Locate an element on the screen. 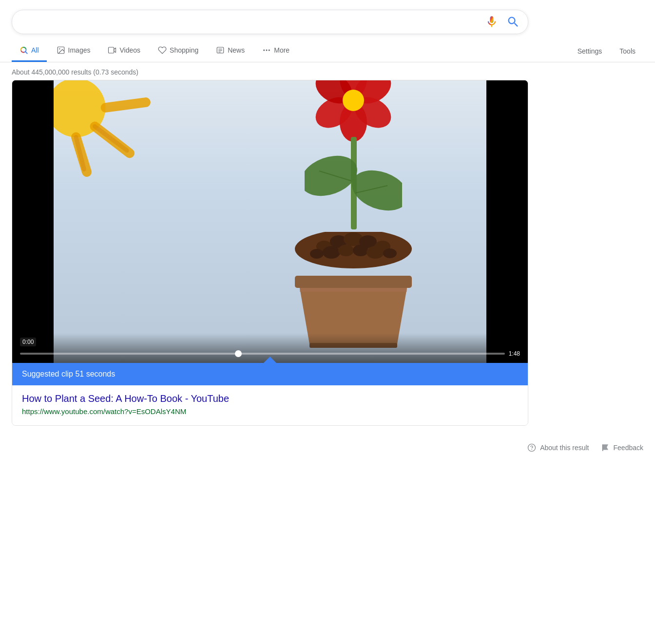 This screenshot has height=644, width=655. tab-all: All is located at coordinates (29, 51).